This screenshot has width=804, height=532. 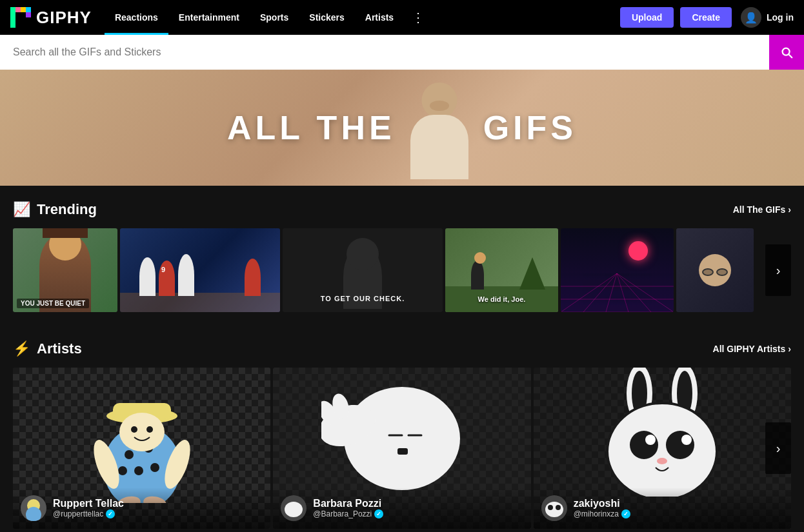 What do you see at coordinates (22, 349) in the screenshot?
I see `artists-icon: ⚡` at bounding box center [22, 349].